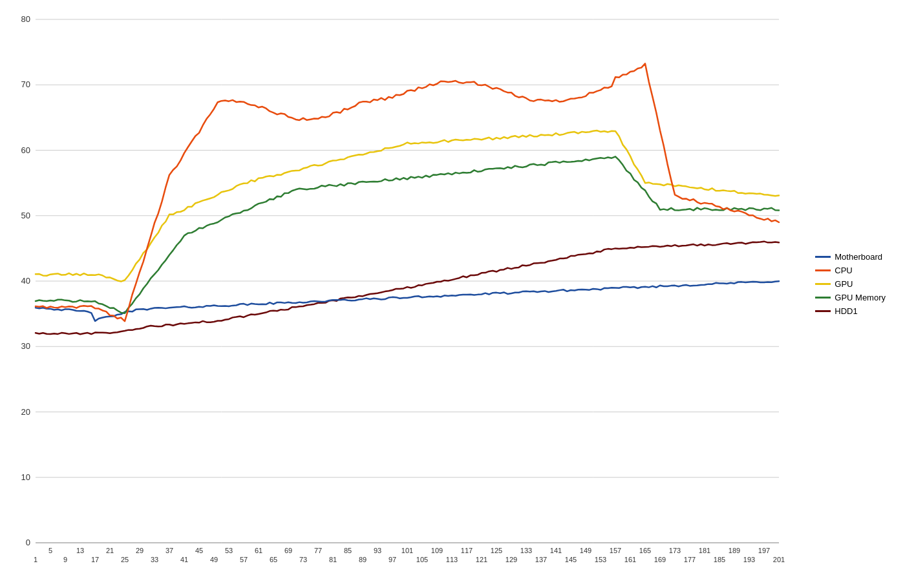 The height and width of the screenshot is (588, 905). Describe the element at coordinates (823, 311) in the screenshot. I see `legend-color-hdd1` at that location.